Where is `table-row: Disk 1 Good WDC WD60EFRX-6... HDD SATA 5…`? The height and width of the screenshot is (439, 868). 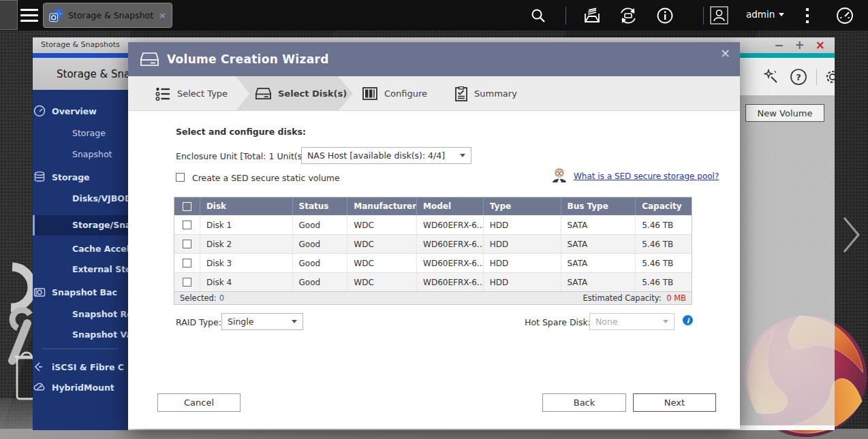 table-row: Disk 1 Good WDC WD60EFRX-6... HDD SATA 5… is located at coordinates (433, 225).